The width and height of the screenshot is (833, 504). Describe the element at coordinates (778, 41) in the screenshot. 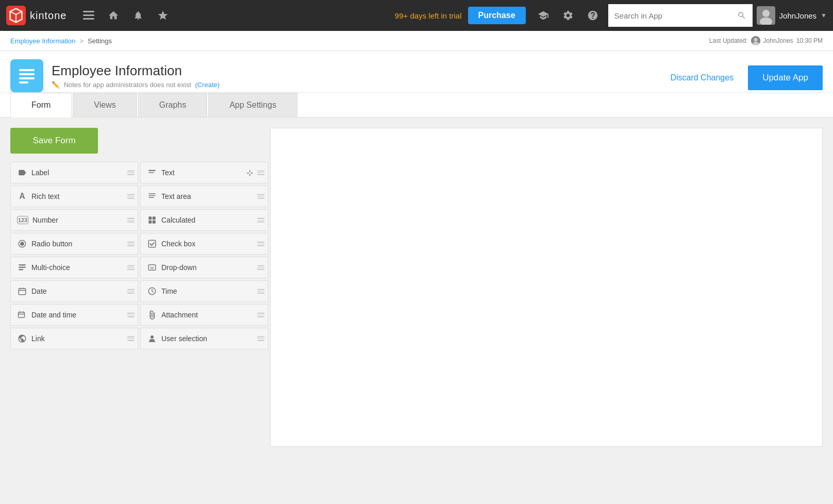

I see `last-updated-user: JohnJones` at that location.